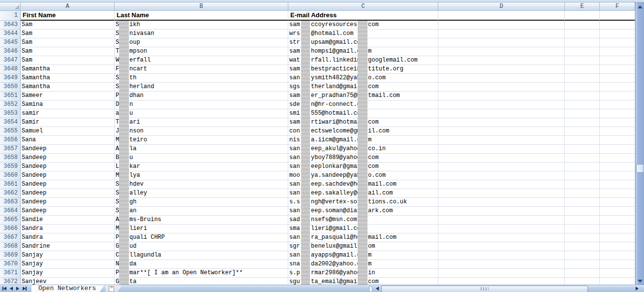 This screenshot has width=644, height=292. Describe the element at coordinates (10, 220) in the screenshot. I see `row-header: 3665` at that location.